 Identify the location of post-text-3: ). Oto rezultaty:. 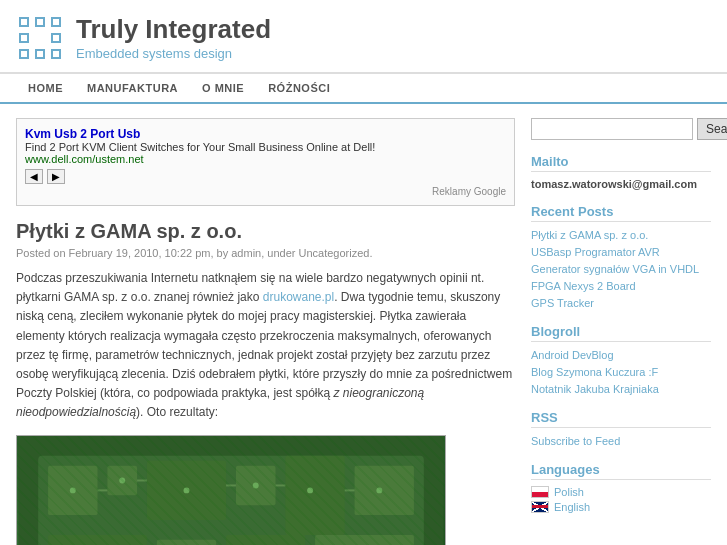
(177, 412).